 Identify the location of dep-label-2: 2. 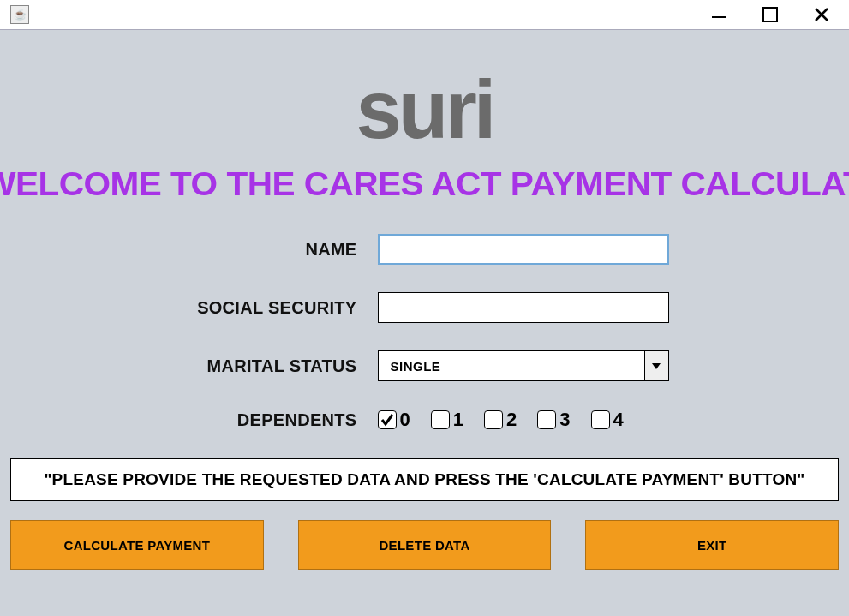
(511, 420).